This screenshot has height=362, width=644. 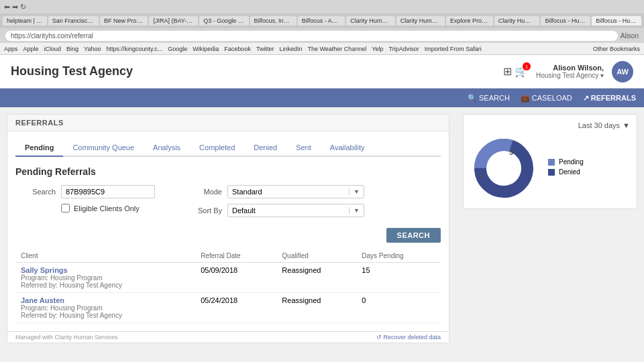 What do you see at coordinates (228, 308) in the screenshot?
I see `table-row: Jane Austen Program: Housing Program Ref…` at bounding box center [228, 308].